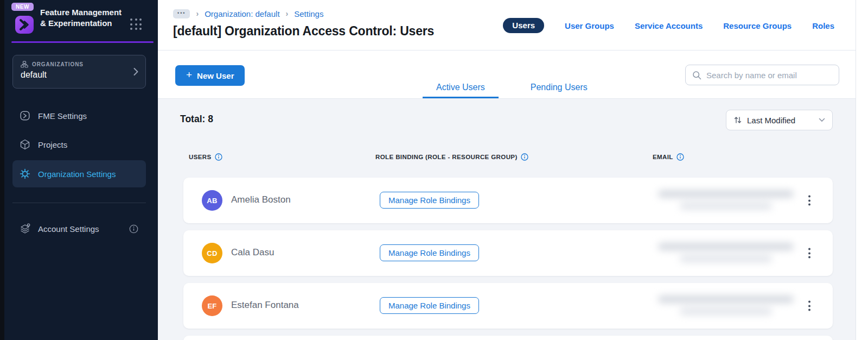 This screenshot has width=868, height=340. What do you see at coordinates (196, 119) in the screenshot?
I see `total-count: Total: 8` at bounding box center [196, 119].